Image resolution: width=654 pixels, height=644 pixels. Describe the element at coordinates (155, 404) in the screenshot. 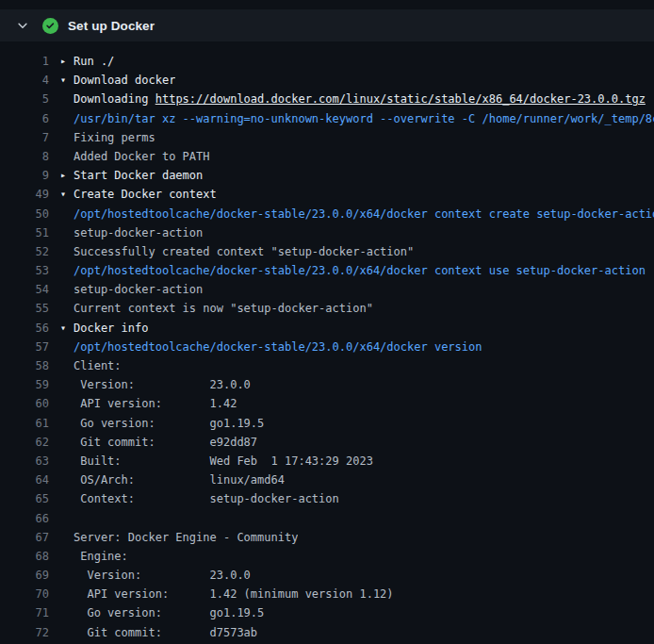

I see `log-text: API version: 1.42` at that location.